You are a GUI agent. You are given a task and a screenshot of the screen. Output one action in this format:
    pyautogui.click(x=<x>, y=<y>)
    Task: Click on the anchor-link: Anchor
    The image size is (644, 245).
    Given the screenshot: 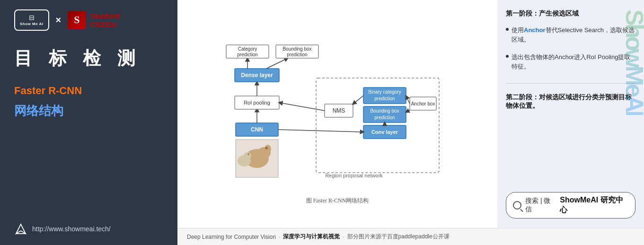 What is the action you would take?
    pyautogui.click(x=535, y=30)
    